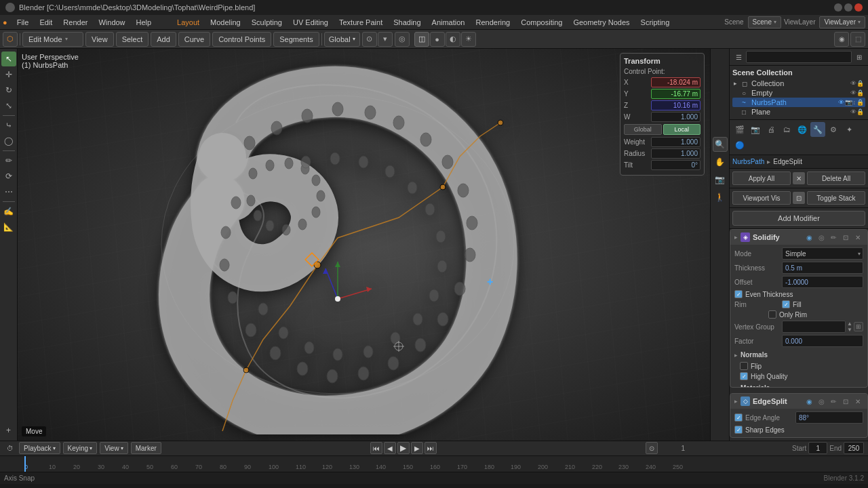  What do you see at coordinates (720, 197) in the screenshot?
I see `walk-btn: 🚶` at bounding box center [720, 197].